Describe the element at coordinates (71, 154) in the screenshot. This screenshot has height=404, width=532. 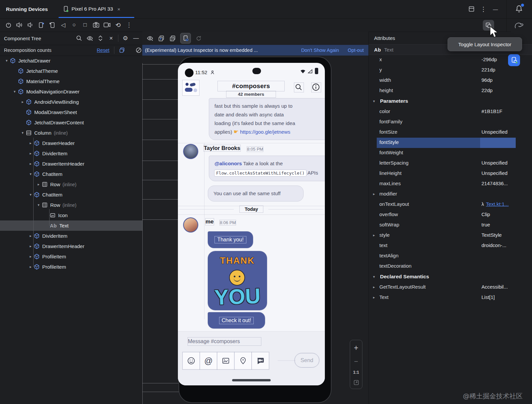
I see `tree-item-divideritem: ▸DividerItem` at that location.